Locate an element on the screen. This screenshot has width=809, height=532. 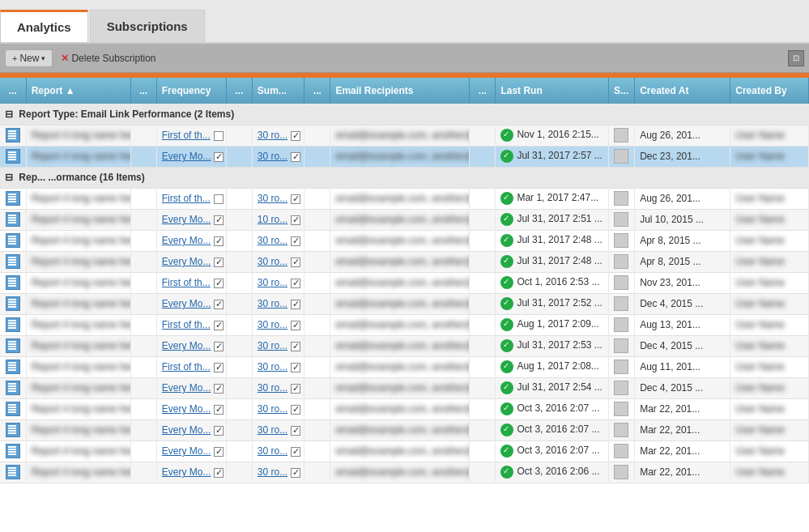
col-header-dots2: ... is located at coordinates (143, 91).